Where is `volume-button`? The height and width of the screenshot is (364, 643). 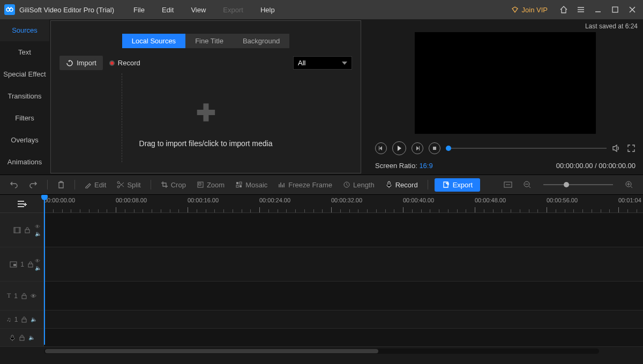 volume-button is located at coordinates (617, 148).